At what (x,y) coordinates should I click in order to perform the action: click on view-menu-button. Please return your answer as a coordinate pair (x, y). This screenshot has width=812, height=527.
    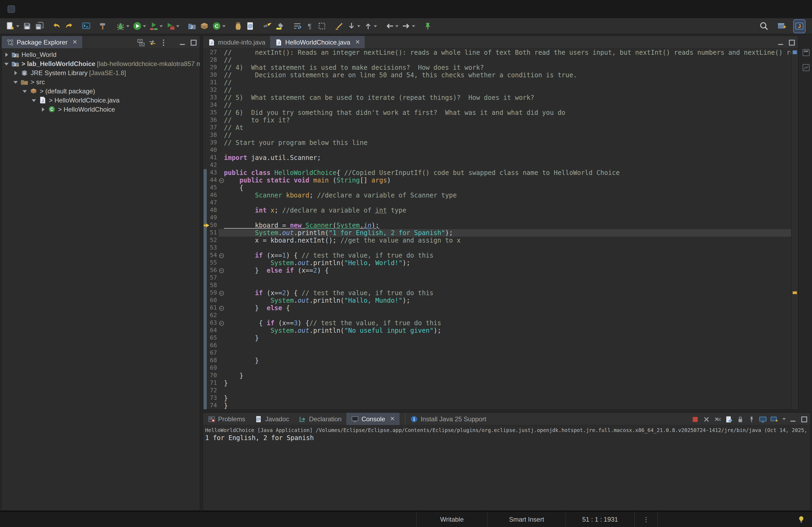
    Looking at the image, I should click on (164, 42).